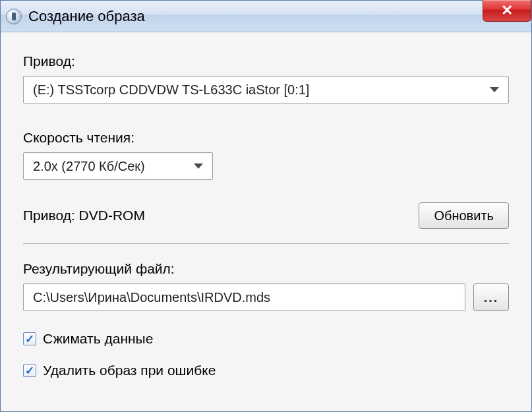  What do you see at coordinates (129, 370) in the screenshot?
I see `delete-on-error-checkbox-label: Удалить образ при ошибке` at bounding box center [129, 370].